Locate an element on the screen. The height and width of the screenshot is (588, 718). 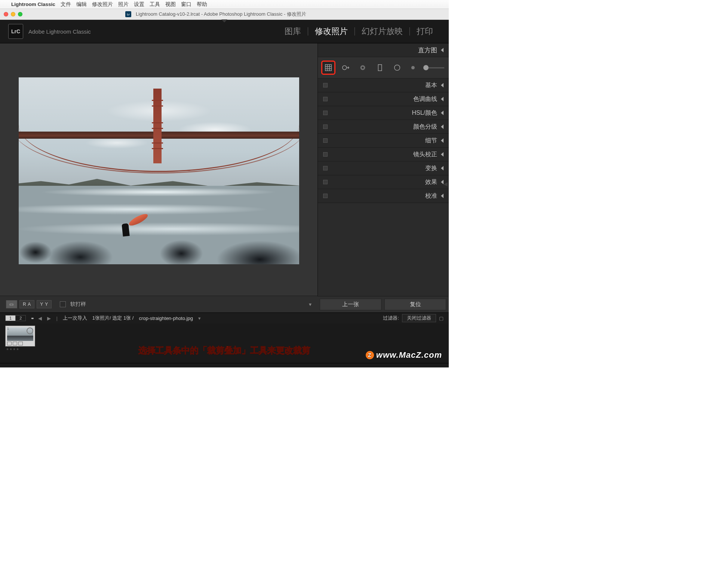
filter-dropdown: 关闭过滤器 is located at coordinates (419, 318).